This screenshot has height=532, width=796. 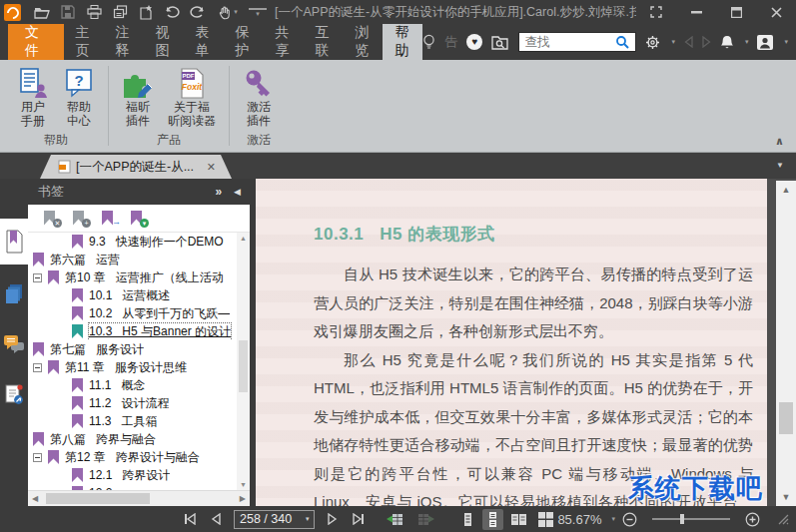 I want to click on bookmark-item: 第11 章 服务设计思维, so click(x=139, y=367).